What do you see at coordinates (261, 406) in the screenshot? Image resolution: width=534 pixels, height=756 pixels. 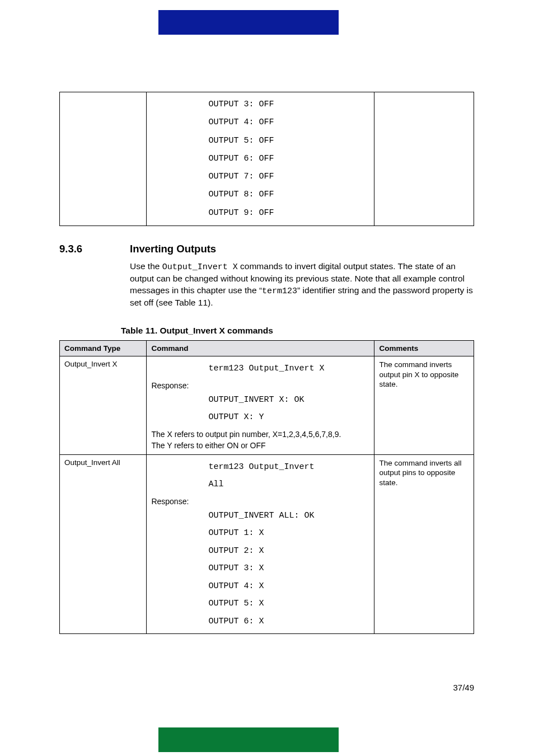 I see `cell-command: term123 Output_Invert X Response: OUTPUT…` at bounding box center [261, 406].